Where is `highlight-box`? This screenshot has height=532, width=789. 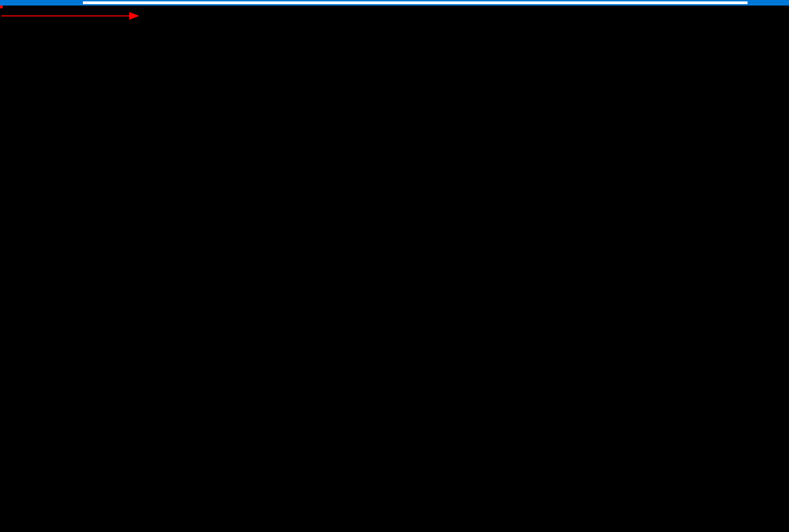
highlight-box is located at coordinates (1, 7).